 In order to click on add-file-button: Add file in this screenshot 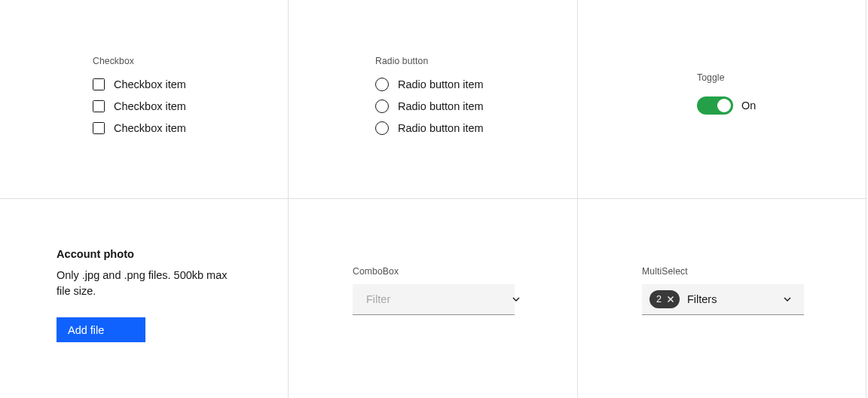, I will do `click(101, 330)`.